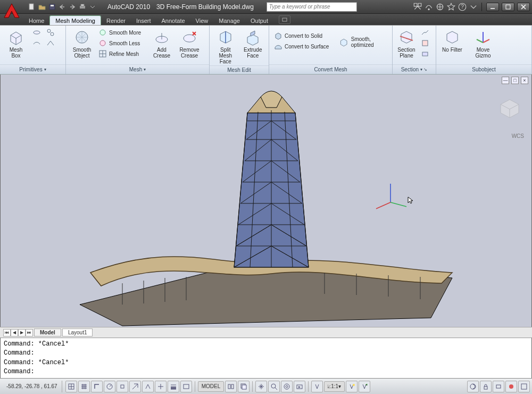 The image size is (532, 394). What do you see at coordinates (304, 36) in the screenshot?
I see `convert-to-solid-button: Convert to Solid` at bounding box center [304, 36].